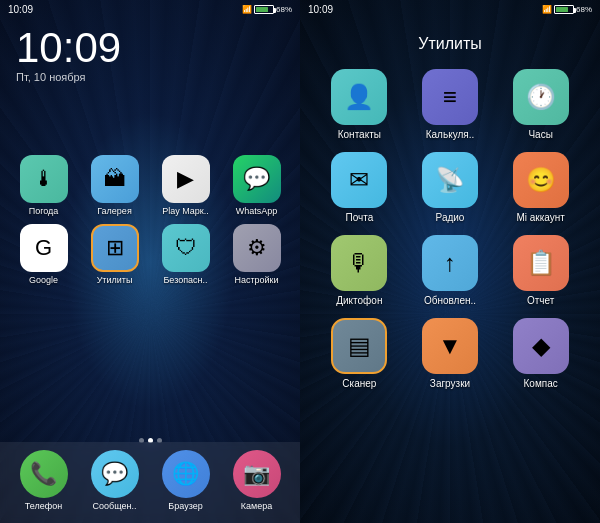  I want to click on folder-label-radio: Радио, so click(450, 218).